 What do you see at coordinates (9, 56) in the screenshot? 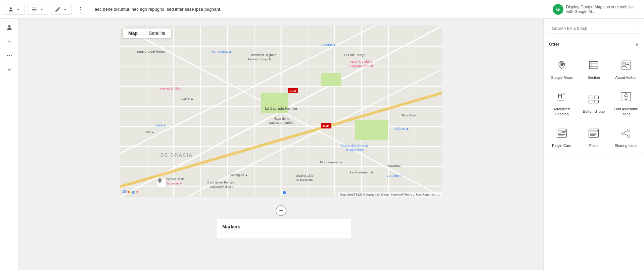
I see `sidebar-dots-btn` at bounding box center [9, 56].